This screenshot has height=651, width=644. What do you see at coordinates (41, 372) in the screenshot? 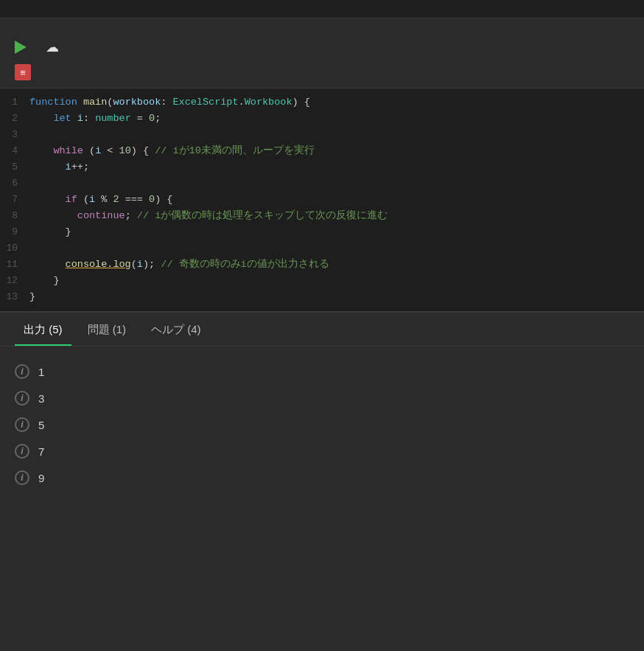
I see `output-value: 1` at bounding box center [41, 372].